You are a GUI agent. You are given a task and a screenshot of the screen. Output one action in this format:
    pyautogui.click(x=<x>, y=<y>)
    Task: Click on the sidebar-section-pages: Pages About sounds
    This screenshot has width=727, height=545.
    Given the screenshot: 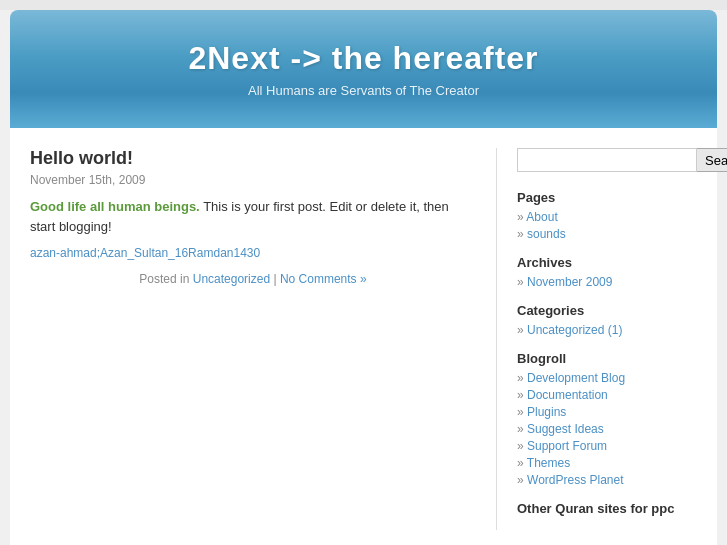 What is the action you would take?
    pyautogui.click(x=607, y=216)
    